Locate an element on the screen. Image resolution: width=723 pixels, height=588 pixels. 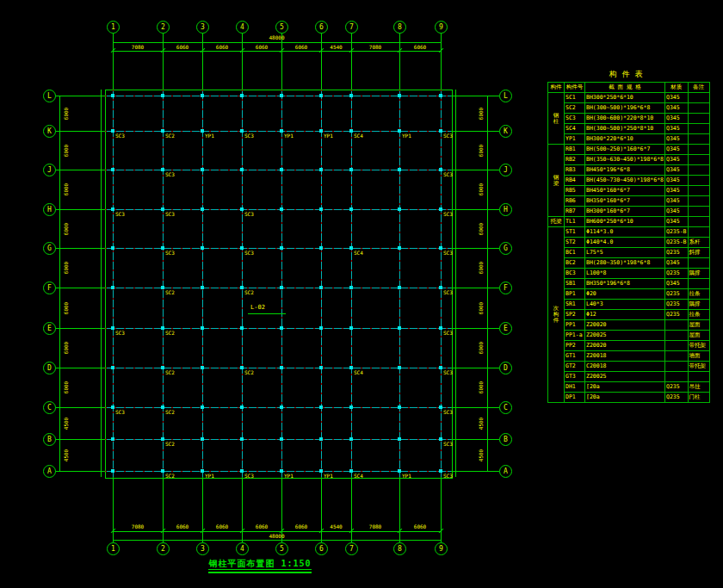
section-spec-cell: BH(300~500)*196*6*8 is located at coordinates (625, 108).